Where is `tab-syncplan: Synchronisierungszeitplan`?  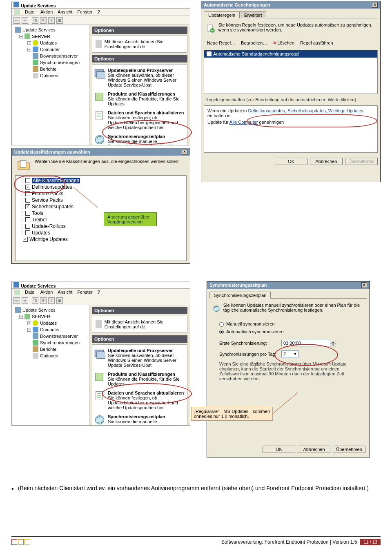
tab-syncplan: Synchronisierungszeitplan is located at coordinates (240, 295).